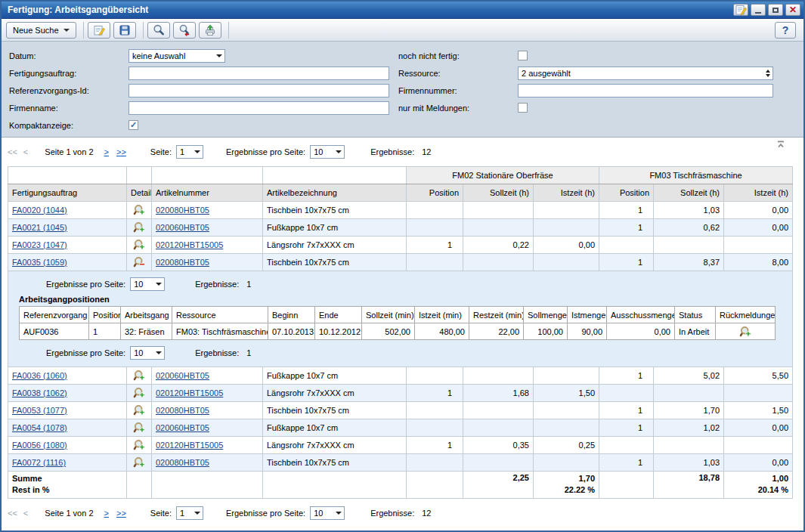 This screenshot has width=805, height=532. Describe the element at coordinates (139, 262) in the screenshot. I see `magnifier-minus-icon` at that location.